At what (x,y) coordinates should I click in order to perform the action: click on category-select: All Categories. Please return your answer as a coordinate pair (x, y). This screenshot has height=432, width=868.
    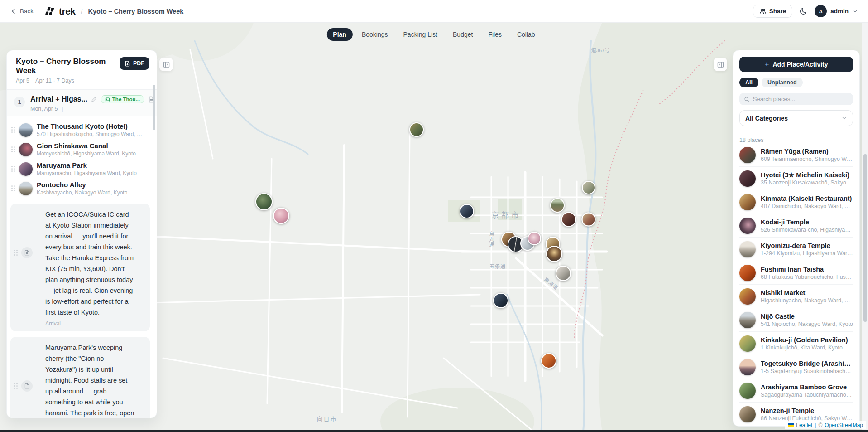
    Looking at the image, I should click on (796, 118).